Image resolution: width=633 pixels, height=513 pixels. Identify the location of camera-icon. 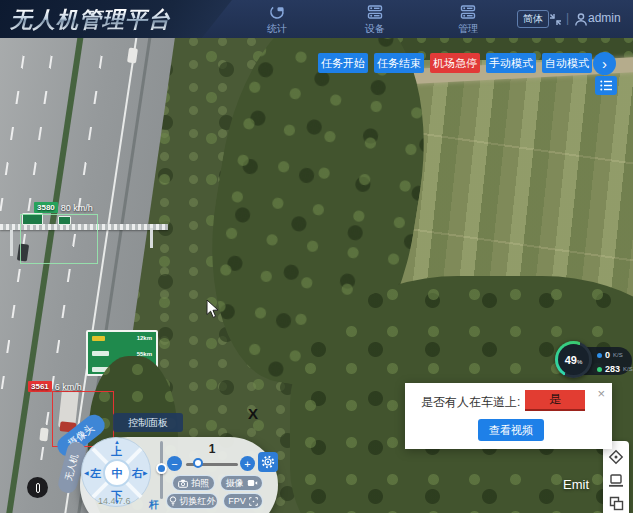
(183, 484).